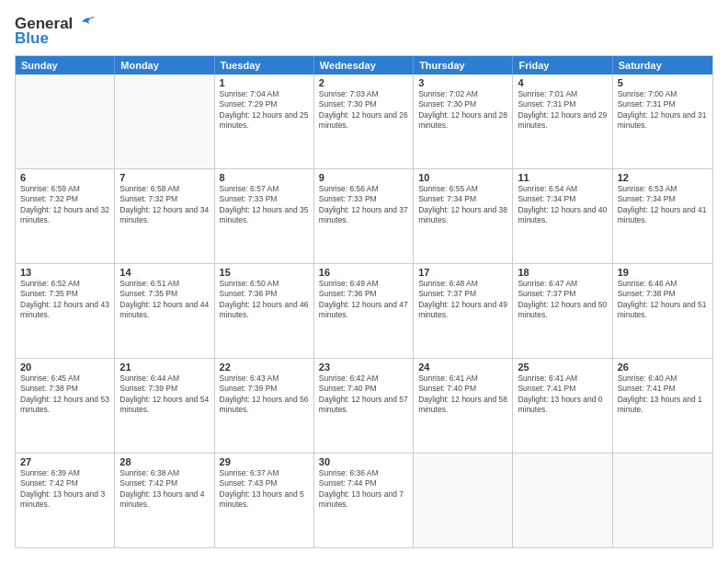 This screenshot has height=563, width=728. What do you see at coordinates (164, 300) in the screenshot?
I see `day-info: Sunrise: 6:51 AM Sunset: 7:35 PM Dayligh…` at bounding box center [164, 300].